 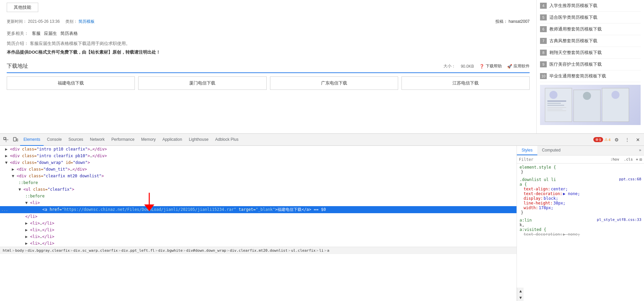 What do you see at coordinates (258, 230) in the screenshot?
I see `element-line-li3: ▶ <li>…</li>` at bounding box center [258, 230].